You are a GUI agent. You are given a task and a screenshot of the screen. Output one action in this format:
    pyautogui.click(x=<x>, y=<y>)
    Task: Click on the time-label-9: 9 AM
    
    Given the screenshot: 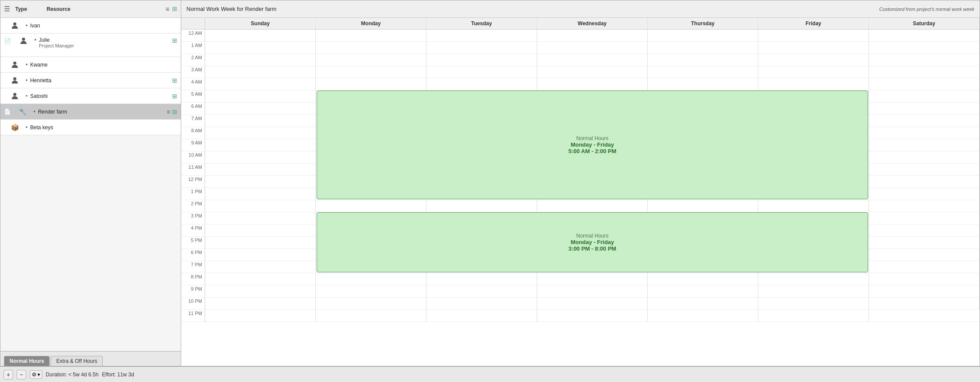 What is the action you would take?
    pyautogui.click(x=193, y=145)
    